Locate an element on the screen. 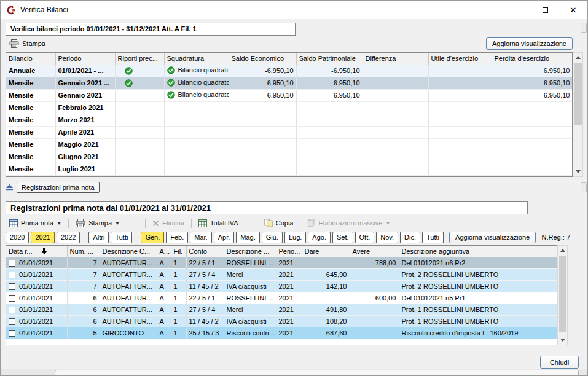 This screenshot has width=588, height=376. month-filter-mar: Mar. is located at coordinates (200, 237).